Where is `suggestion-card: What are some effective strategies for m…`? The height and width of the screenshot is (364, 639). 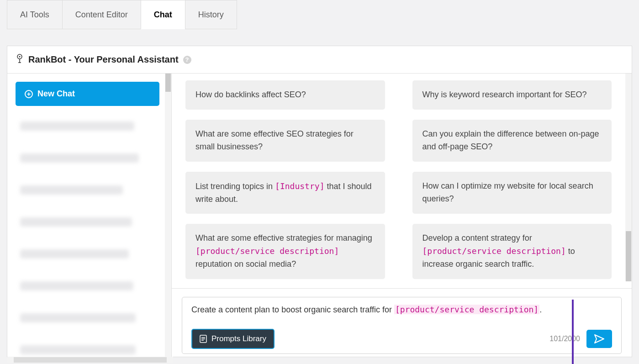
suggestion-card: What are some effective strategies for m… is located at coordinates (285, 251).